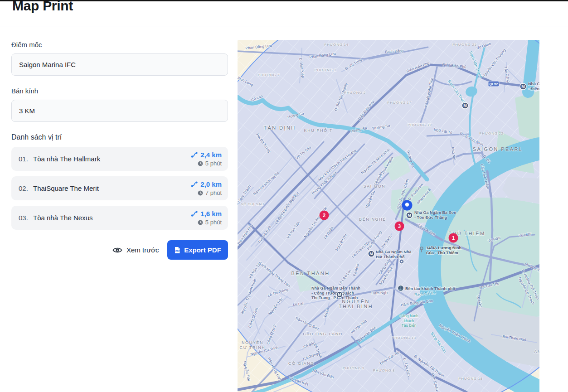 The width and height of the screenshot is (568, 392). I want to click on map-label: PHƯỜNG 2, so click(355, 92).